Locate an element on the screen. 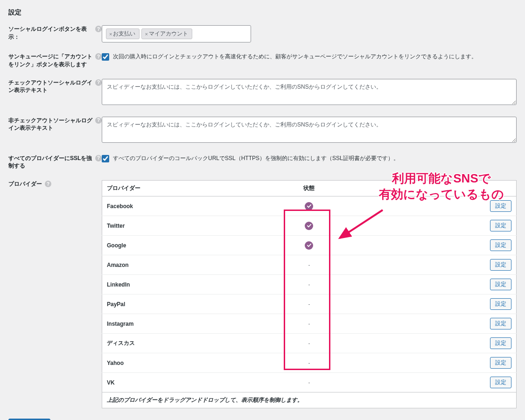  row-thankyou-link-account: サンキューページに「アカウントをリンク」ボタンを表示します ? 次回の購入時にロ… is located at coordinates (262, 61).